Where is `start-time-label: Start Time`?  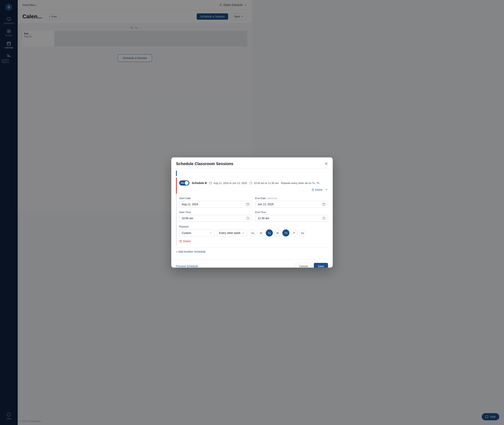
start-time-label: Start Time is located at coordinates (215, 212).